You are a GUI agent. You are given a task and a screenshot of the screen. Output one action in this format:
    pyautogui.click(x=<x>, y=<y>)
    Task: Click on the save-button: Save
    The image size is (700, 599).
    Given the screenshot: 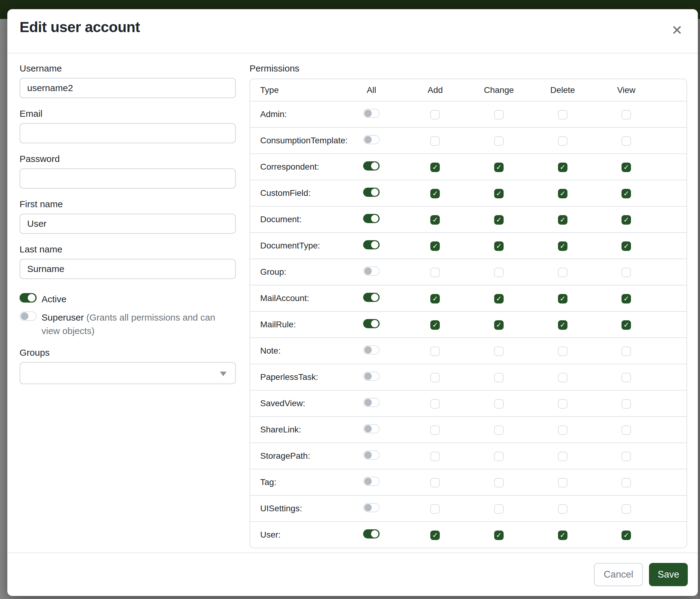 What is the action you would take?
    pyautogui.click(x=668, y=575)
    